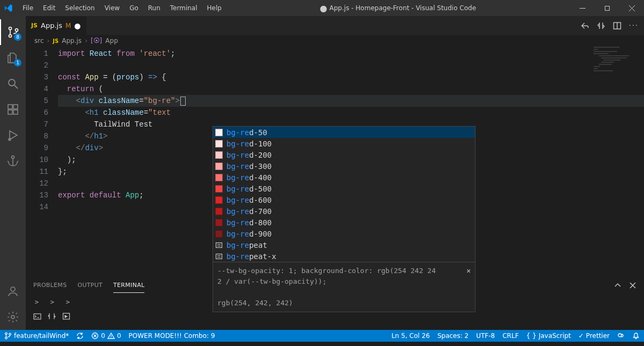  I want to click on status-language: { }JavaScript, so click(548, 336).